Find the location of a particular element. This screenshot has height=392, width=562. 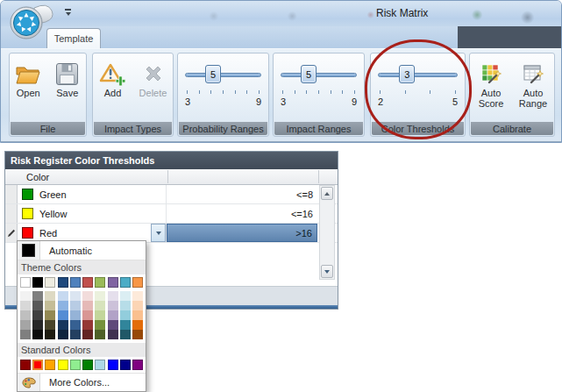

color-dropdown-button is located at coordinates (158, 233).